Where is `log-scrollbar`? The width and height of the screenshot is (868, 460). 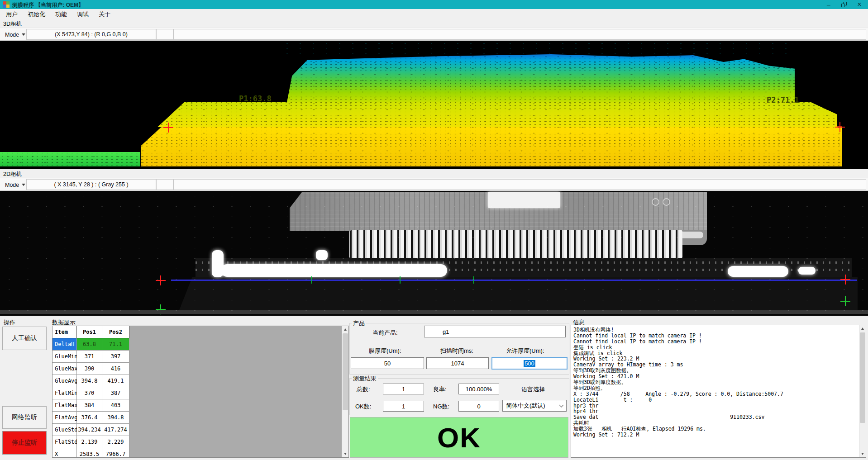
log-scrollbar is located at coordinates (863, 391).